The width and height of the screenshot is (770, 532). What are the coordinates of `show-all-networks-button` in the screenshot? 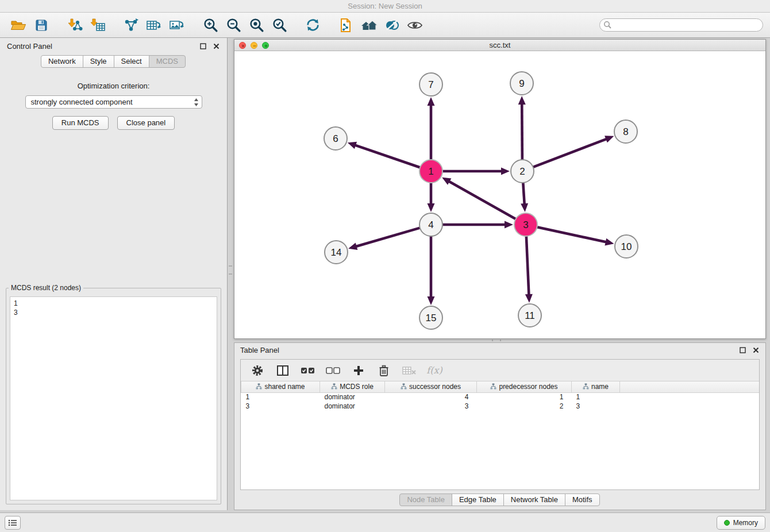 It's located at (369, 25).